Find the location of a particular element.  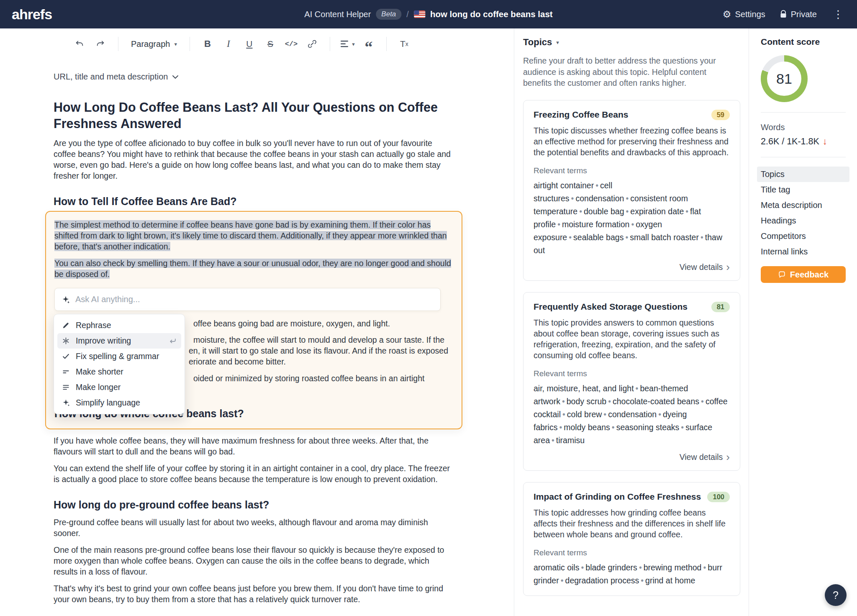

alignment-dropdown: ▾ is located at coordinates (348, 44).